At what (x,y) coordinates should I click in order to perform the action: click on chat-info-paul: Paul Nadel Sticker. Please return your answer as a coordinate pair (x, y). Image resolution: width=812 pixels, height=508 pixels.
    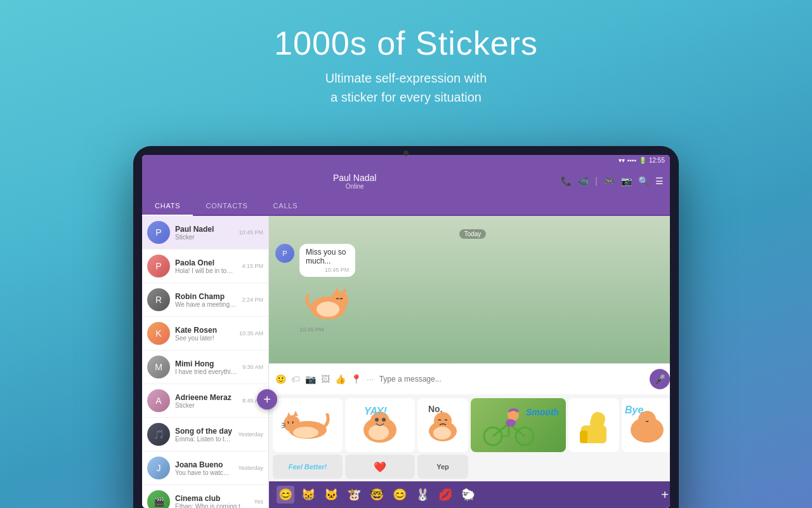
    Looking at the image, I should click on (204, 232).